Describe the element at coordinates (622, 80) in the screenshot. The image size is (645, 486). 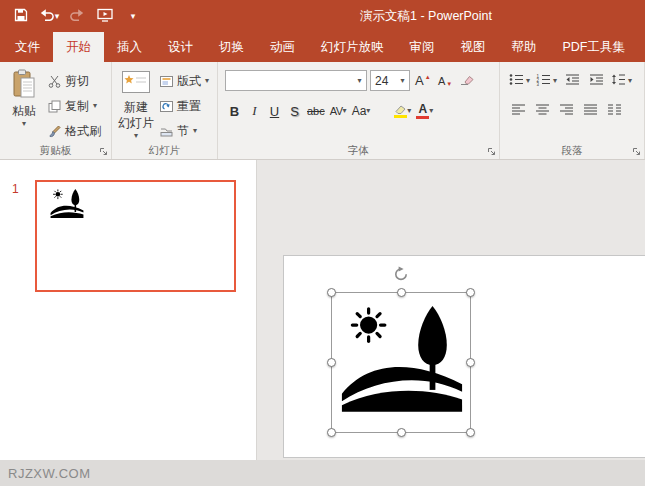
I see `line-spacing-button: ▾` at that location.